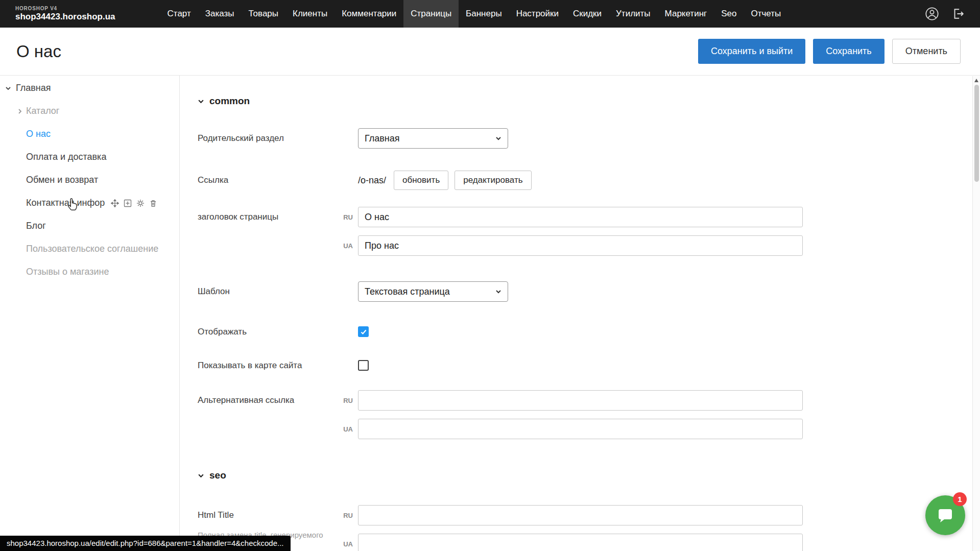 This screenshot has height=551, width=980. What do you see at coordinates (115, 203) in the screenshot?
I see `move-icon` at bounding box center [115, 203].